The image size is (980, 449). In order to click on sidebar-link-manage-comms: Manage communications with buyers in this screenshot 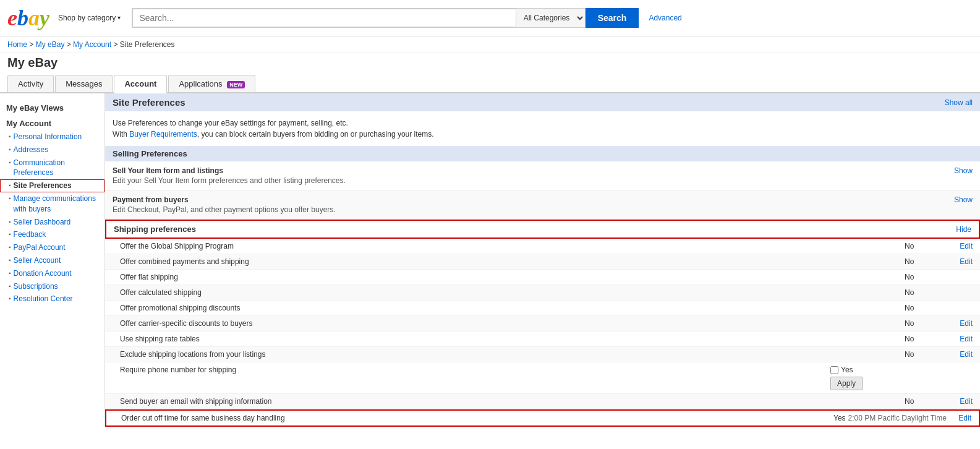, I will do `click(56, 204)`.